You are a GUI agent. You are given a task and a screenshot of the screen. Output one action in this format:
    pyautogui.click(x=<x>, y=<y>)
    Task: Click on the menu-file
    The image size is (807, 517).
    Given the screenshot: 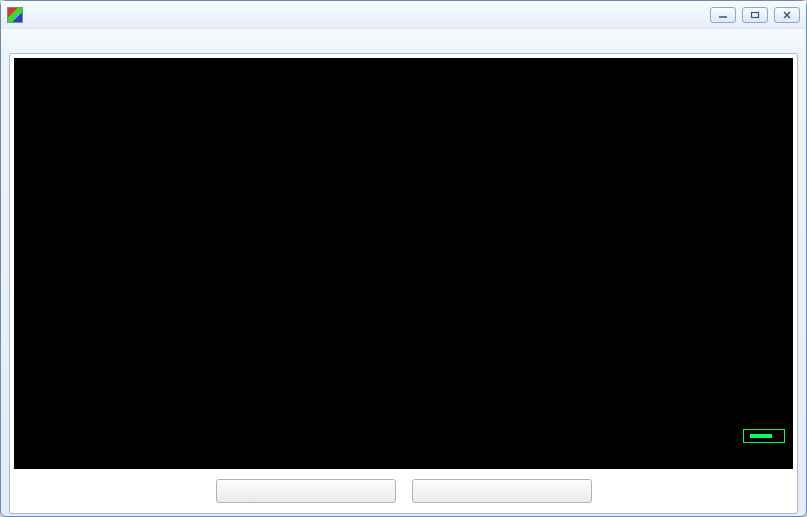 What is the action you would take?
    pyautogui.click(x=19, y=40)
    